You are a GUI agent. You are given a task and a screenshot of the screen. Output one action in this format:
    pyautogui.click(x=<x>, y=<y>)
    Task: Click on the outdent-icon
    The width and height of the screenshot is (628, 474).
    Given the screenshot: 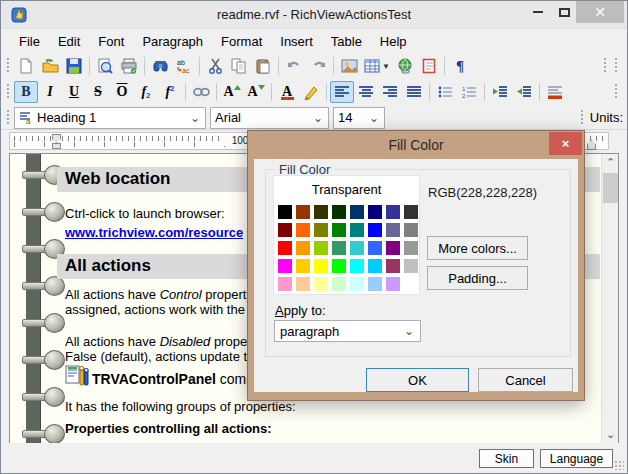 What is the action you would take?
    pyautogui.click(x=500, y=92)
    